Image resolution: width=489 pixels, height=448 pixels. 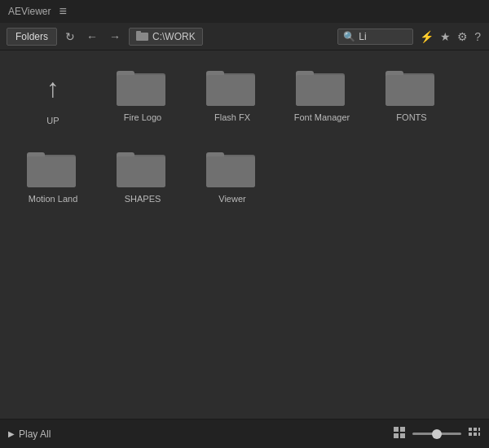 I want to click on toolbar: Folders ↻ ← → C:\WORK 🔍 ⚡ ★ ⚙ ?, so click(x=244, y=37).